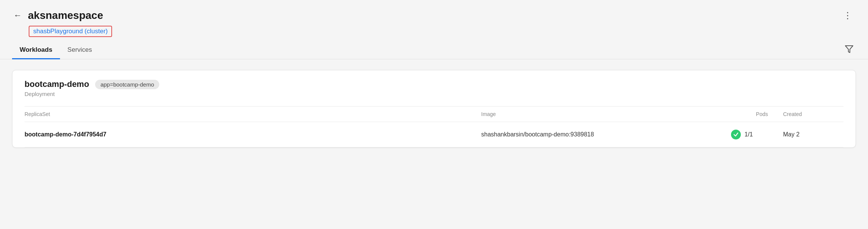 This screenshot has height=229, width=868. I want to click on cell-image: shashankbarsin/bootcamp-demo:9389818, so click(594, 135).